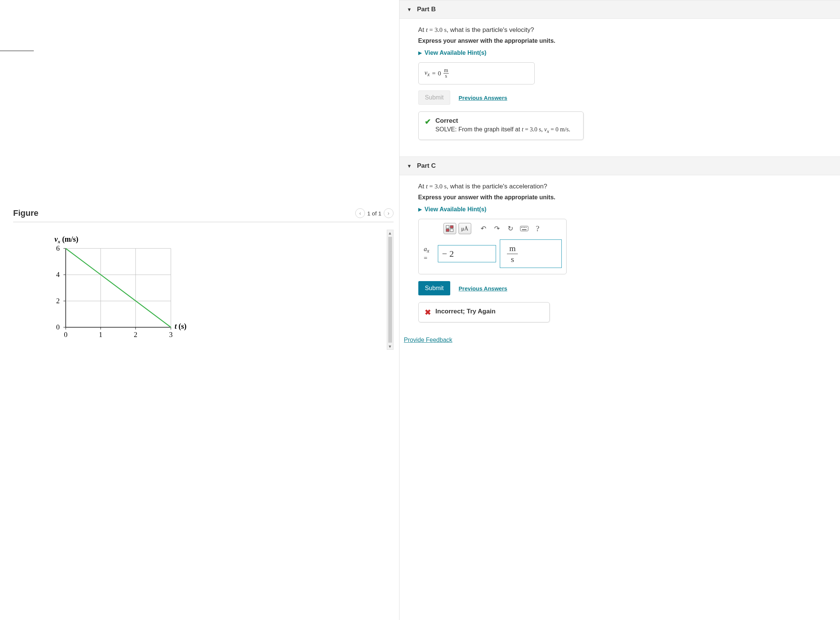 This screenshot has width=840, height=620. What do you see at coordinates (484, 312) in the screenshot?
I see `part-c-feedback: ✖ Incorrect; Try Again` at bounding box center [484, 312].